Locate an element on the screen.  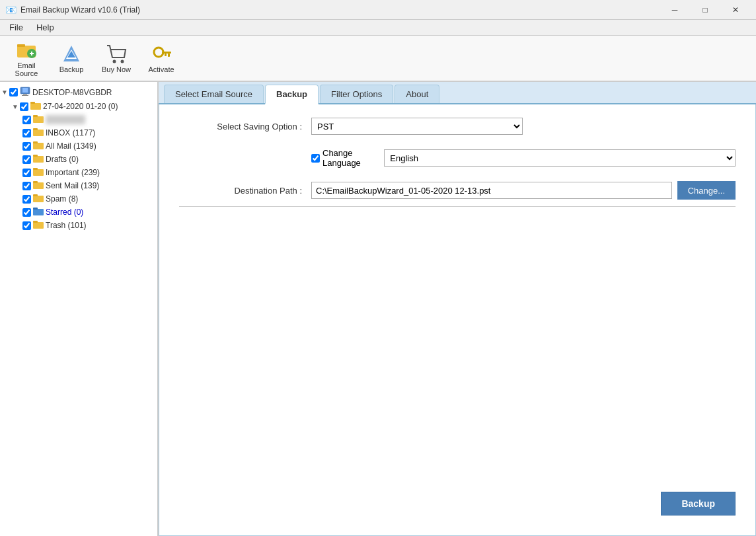
important-folder-icon is located at coordinates (38, 172).